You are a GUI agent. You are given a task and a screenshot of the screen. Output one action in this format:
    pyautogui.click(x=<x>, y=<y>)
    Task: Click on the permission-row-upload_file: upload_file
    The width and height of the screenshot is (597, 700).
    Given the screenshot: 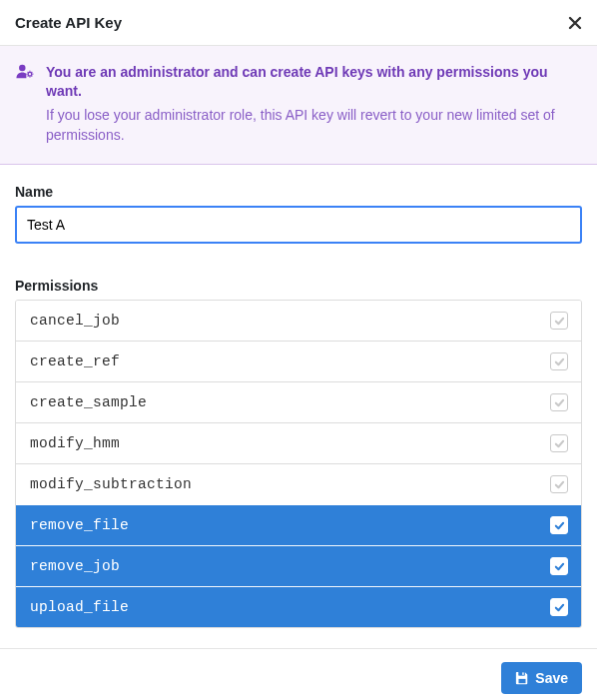 What is the action you would take?
    pyautogui.click(x=298, y=607)
    